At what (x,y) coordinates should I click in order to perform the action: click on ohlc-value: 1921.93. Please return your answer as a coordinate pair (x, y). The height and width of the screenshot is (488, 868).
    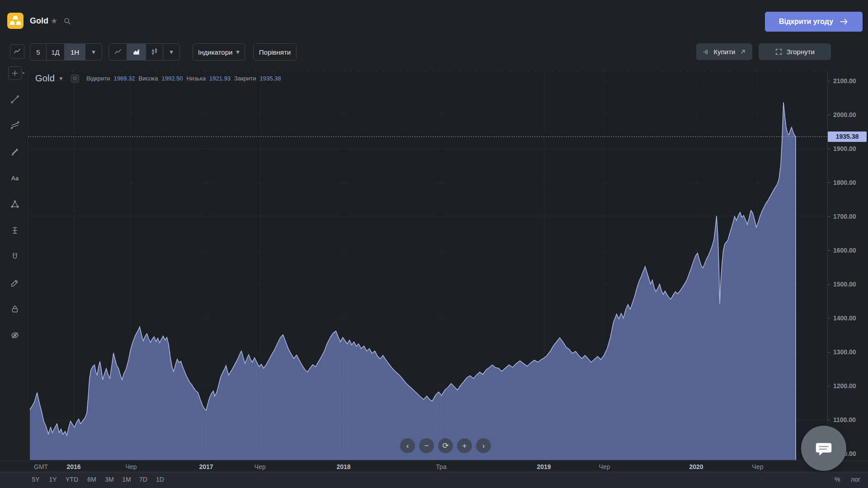
    Looking at the image, I should click on (220, 79).